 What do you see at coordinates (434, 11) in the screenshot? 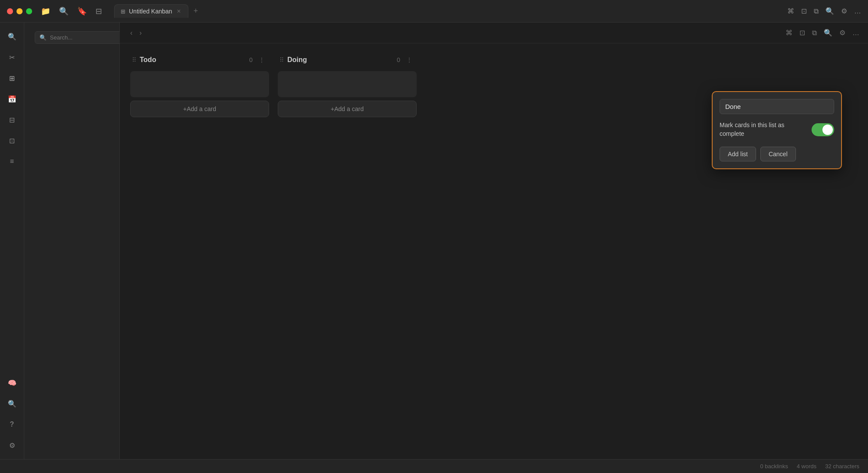
I see `titlebar: 📁 🔍 🔖 ⊟ ⊞ Untitled Kanban ✕ + ⌘ ⊡ ⧉ 🔍 ⚙ …` at bounding box center [434, 11].